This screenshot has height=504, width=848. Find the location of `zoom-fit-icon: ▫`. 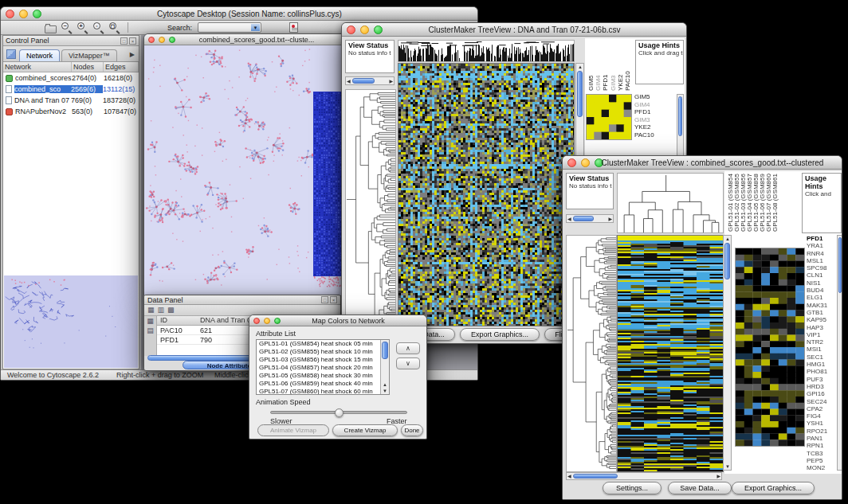

zoom-fit-icon: ▫ is located at coordinates (99, 27).